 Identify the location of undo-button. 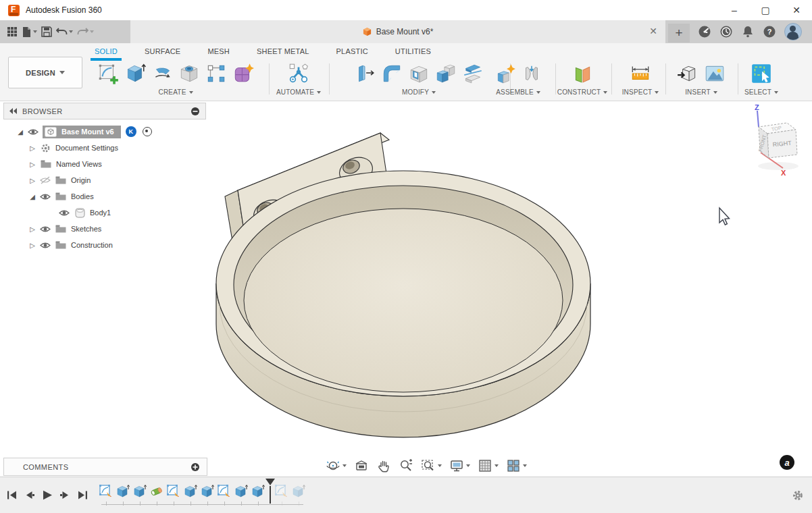
(65, 32).